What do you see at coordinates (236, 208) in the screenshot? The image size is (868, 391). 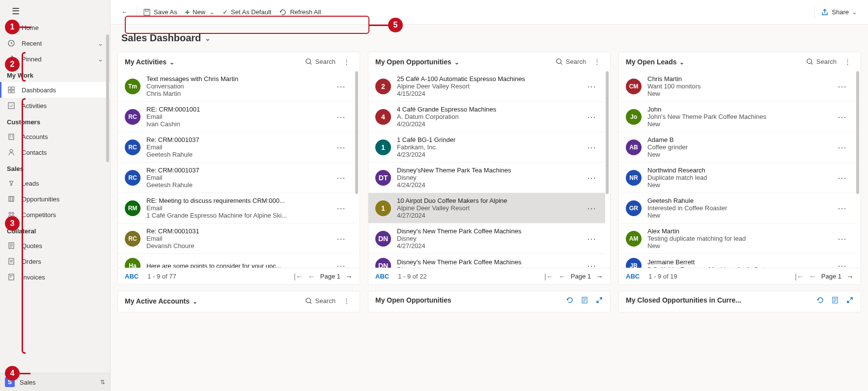 I see `list-item: RMRE: Meeting to discuss requirements CR…` at bounding box center [236, 208].